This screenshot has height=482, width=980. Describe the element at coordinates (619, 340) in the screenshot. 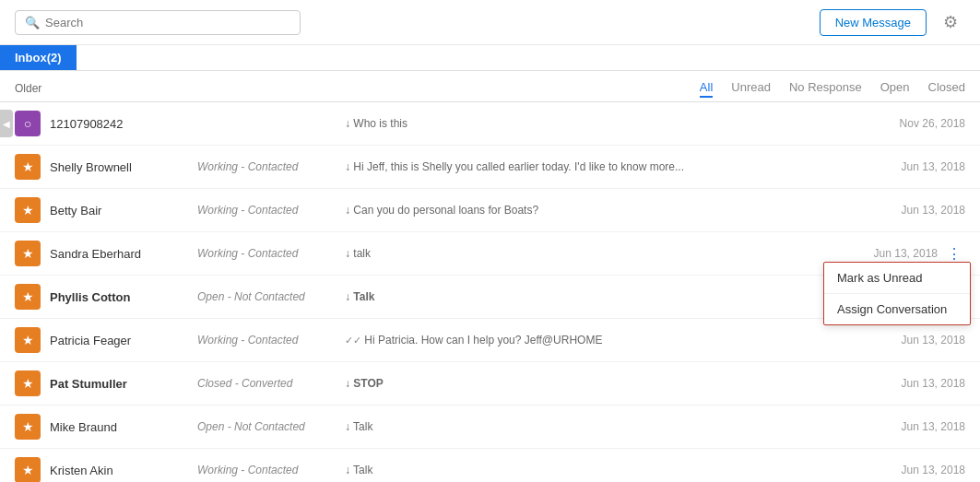

I see `message-preview: ✓✓ Hi Patricia. How can I help you? Jeff…` at that location.